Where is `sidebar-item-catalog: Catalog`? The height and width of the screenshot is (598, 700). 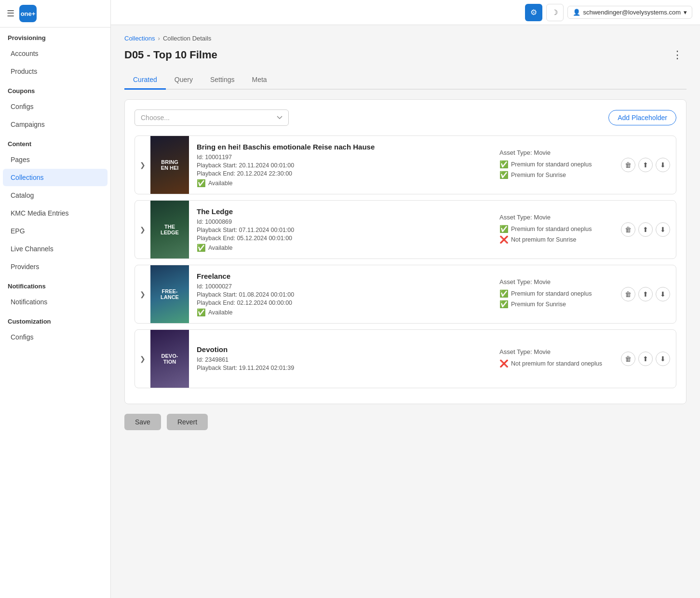
sidebar-item-catalog: Catalog is located at coordinates (55, 195).